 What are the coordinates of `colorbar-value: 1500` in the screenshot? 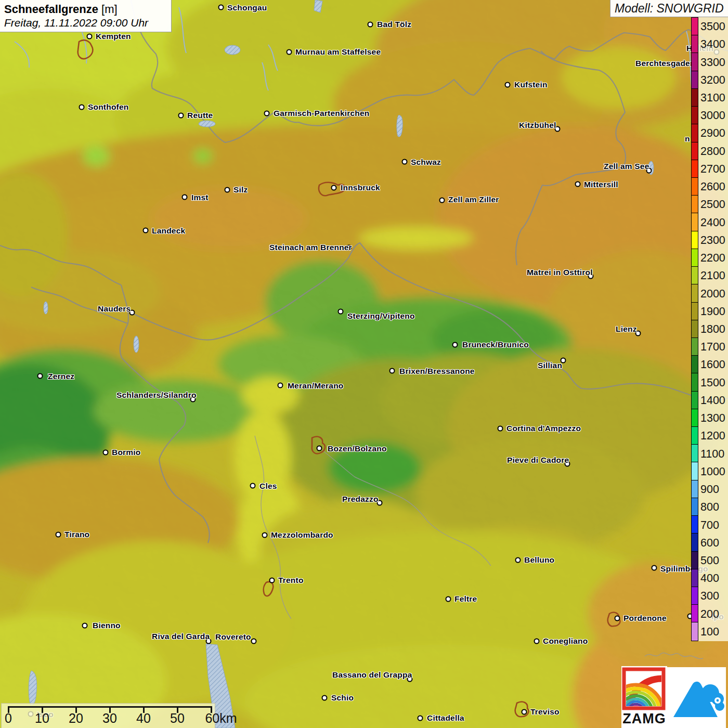 It's located at (713, 383).